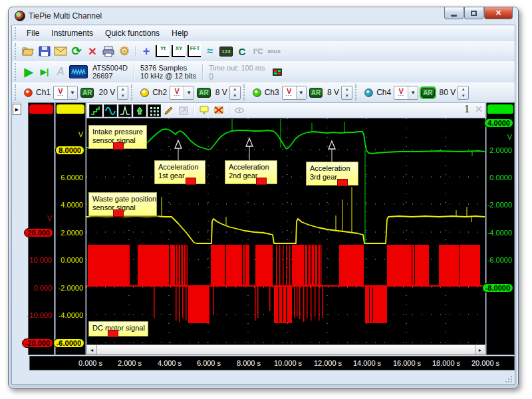 Image resolution: width=532 pixels, height=399 pixels. I want to click on ch3-led-icon, so click(257, 93).